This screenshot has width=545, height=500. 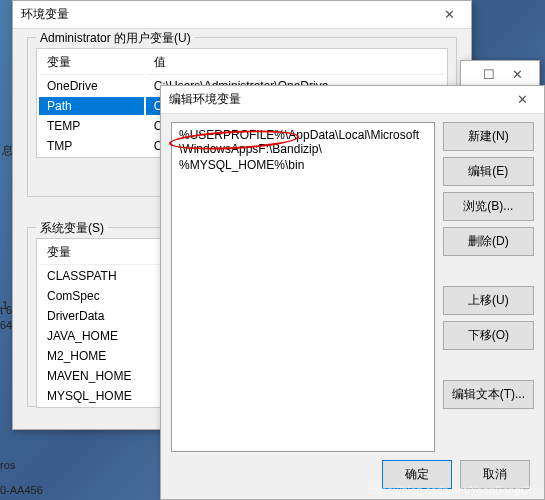 I want to click on titlebar: 编辑环境变量 ✕, so click(x=352, y=100).